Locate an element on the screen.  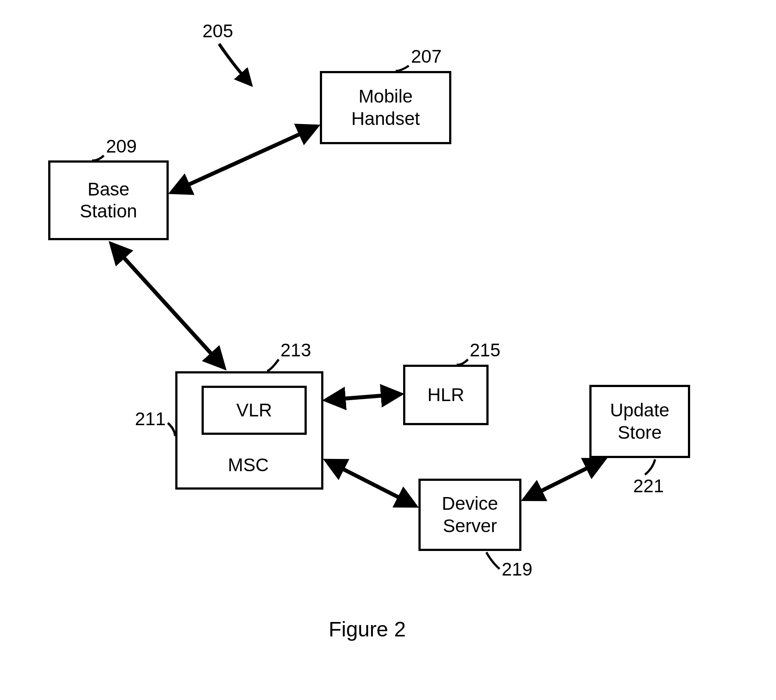
ref-215: 215 is located at coordinates (485, 350).